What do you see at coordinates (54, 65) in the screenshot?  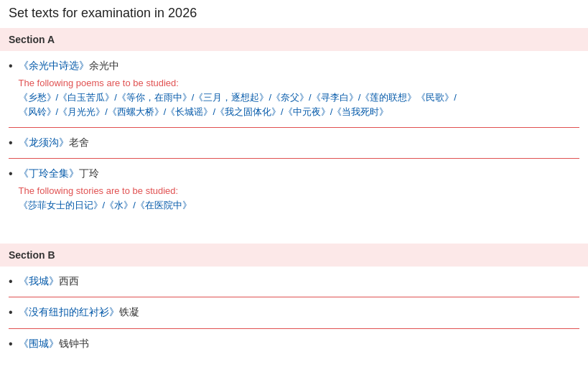 I see `item-title: 《余光中诗选》` at bounding box center [54, 65].